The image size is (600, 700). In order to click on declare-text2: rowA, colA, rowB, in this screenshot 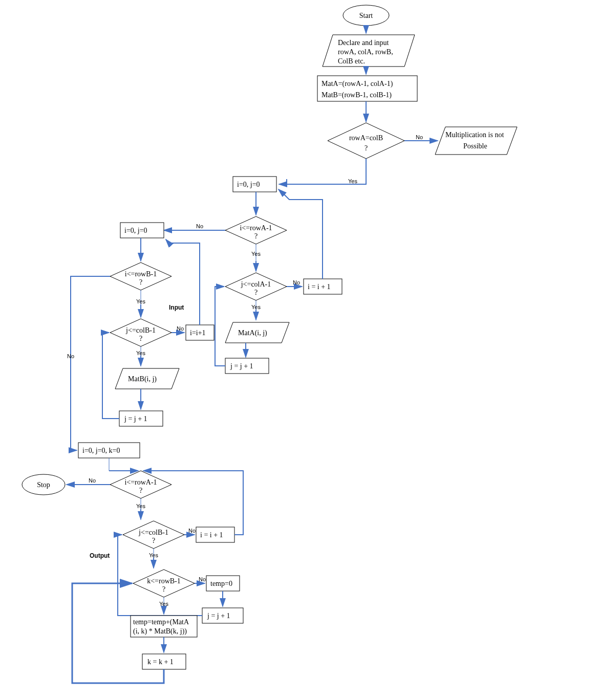, I will do `click(366, 52)`.